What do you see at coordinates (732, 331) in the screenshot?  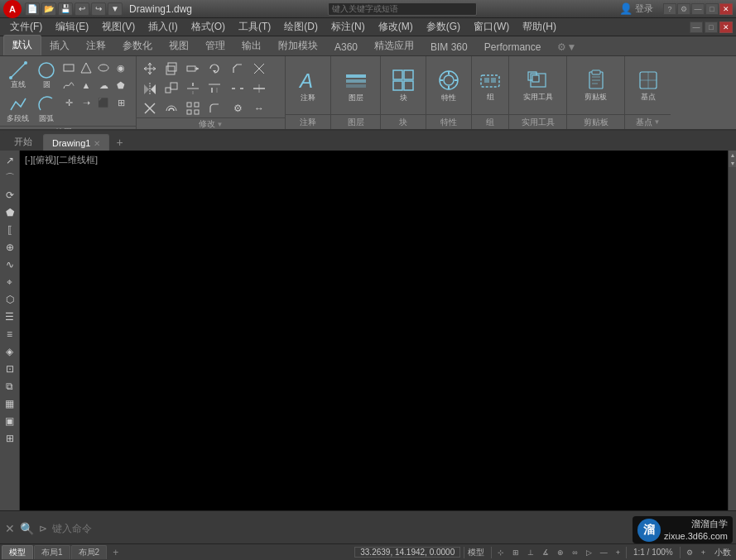 I see `right-scrollbar: ▲ ▼` at bounding box center [732, 331].